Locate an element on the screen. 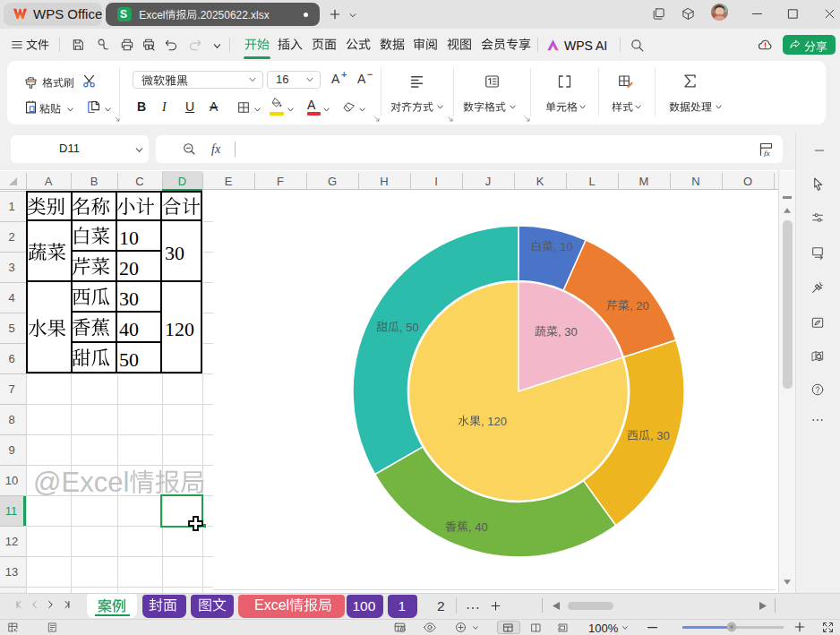 Image resolution: width=840 pixels, height=635 pixels. svg-text: .20250622.xlsx is located at coordinates (233, 15).